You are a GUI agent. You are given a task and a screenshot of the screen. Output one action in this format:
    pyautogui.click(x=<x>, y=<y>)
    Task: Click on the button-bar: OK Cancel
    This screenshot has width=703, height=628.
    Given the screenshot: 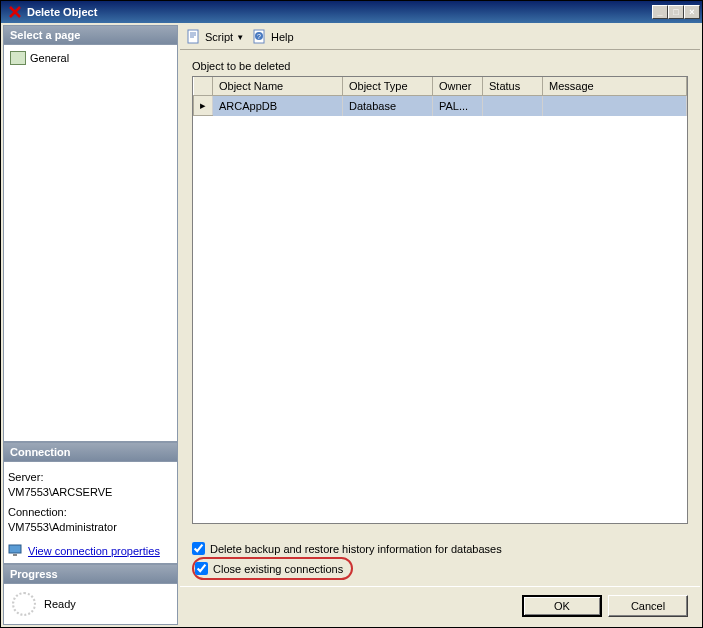 What is the action you would take?
    pyautogui.click(x=440, y=606)
    